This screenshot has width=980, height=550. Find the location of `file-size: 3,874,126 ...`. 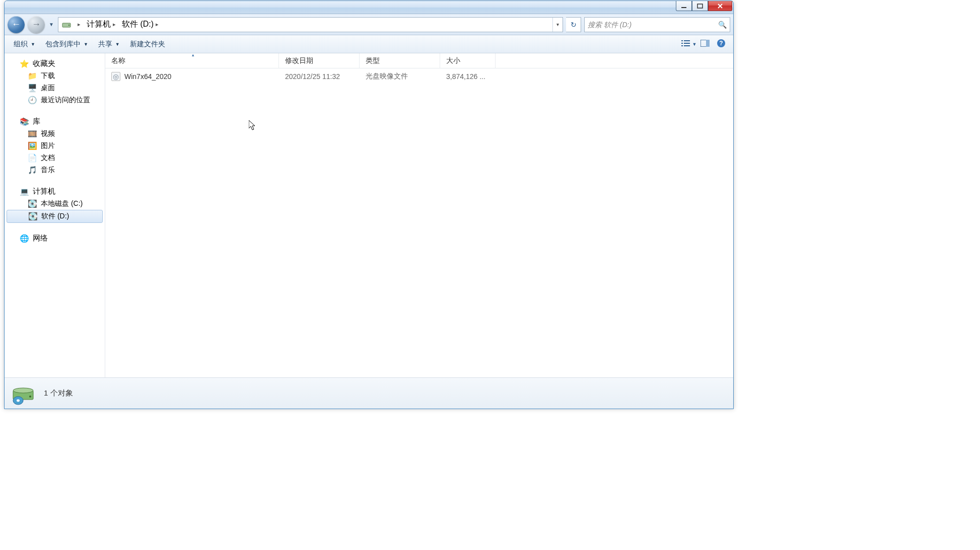

file-size: 3,874,126 ... is located at coordinates (466, 76).